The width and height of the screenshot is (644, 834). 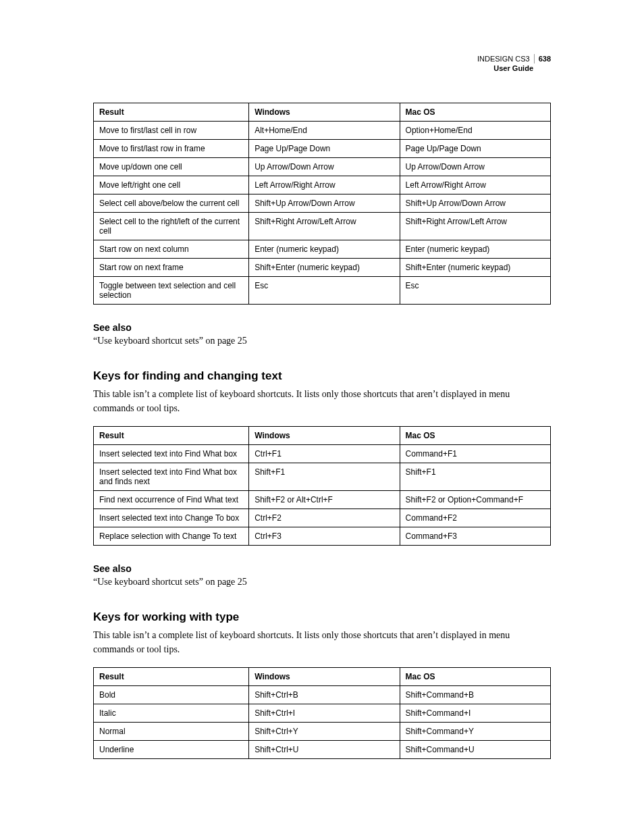 I want to click on product-name: INDESIGN CS3, so click(x=506, y=59).